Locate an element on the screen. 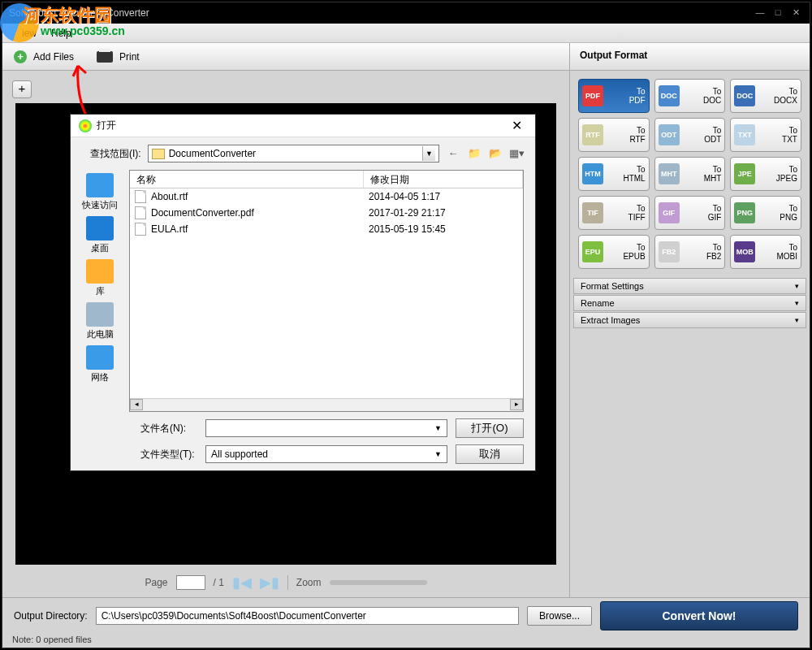 This screenshot has height=650, width=812. minimize-button: — is located at coordinates (760, 13).